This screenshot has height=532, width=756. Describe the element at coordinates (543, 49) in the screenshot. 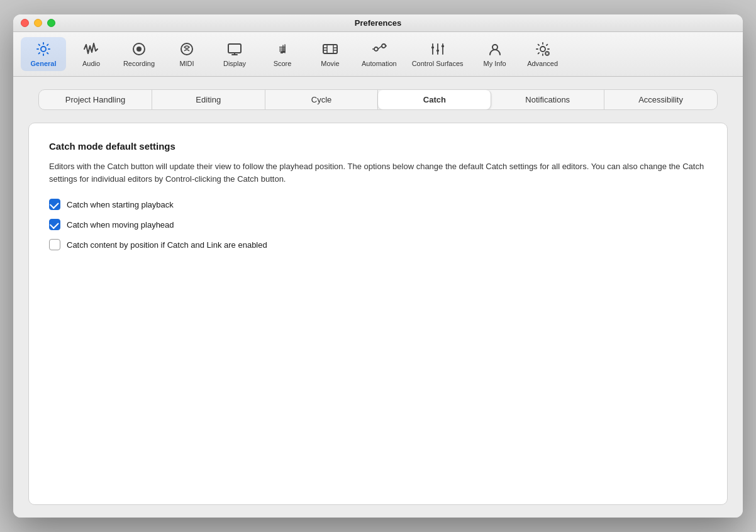

I see `advanced-icon` at that location.